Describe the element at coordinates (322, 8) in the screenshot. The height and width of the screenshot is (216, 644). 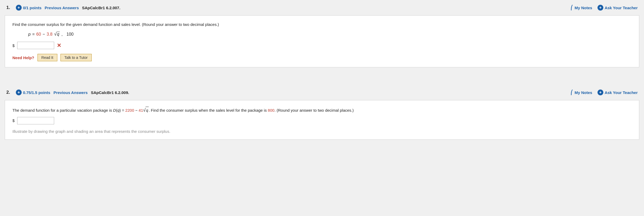
I see `question1-header: 1. + 0/1 points Previous Answers SApCalc…` at that location.